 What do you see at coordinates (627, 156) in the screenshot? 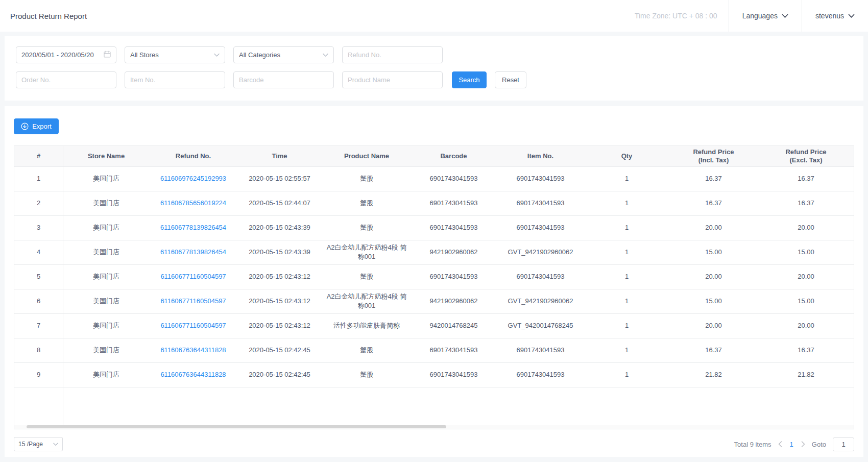
I see `col-header-qty: Qty` at bounding box center [627, 156].